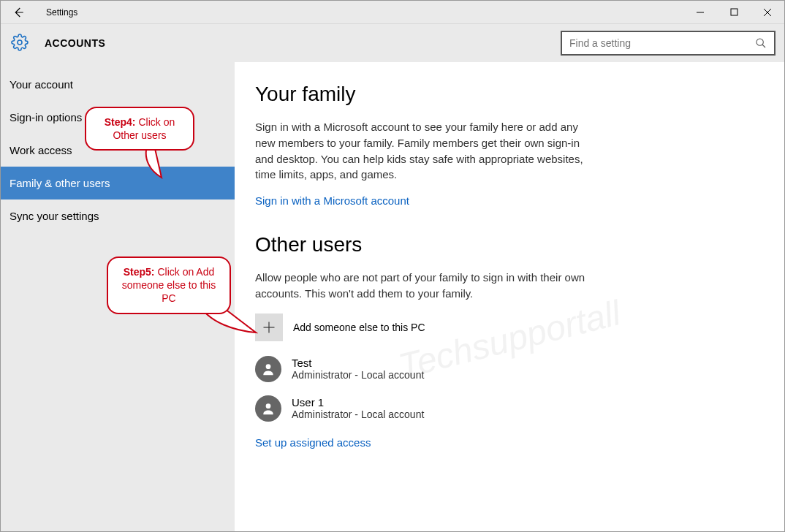 The image size is (785, 532). What do you see at coordinates (392, 12) in the screenshot?
I see `titlebar: Settings` at bounding box center [392, 12].